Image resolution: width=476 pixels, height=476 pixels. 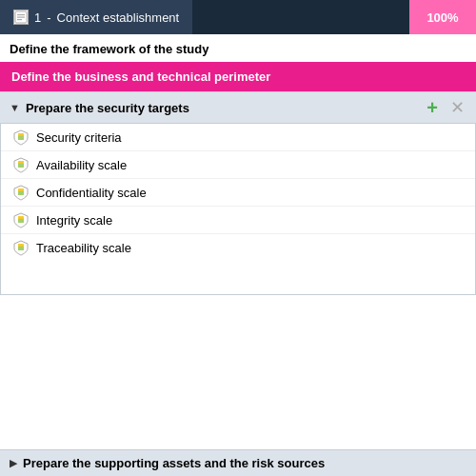 I want to click on tab-label: Context establishment, so click(x=118, y=17).